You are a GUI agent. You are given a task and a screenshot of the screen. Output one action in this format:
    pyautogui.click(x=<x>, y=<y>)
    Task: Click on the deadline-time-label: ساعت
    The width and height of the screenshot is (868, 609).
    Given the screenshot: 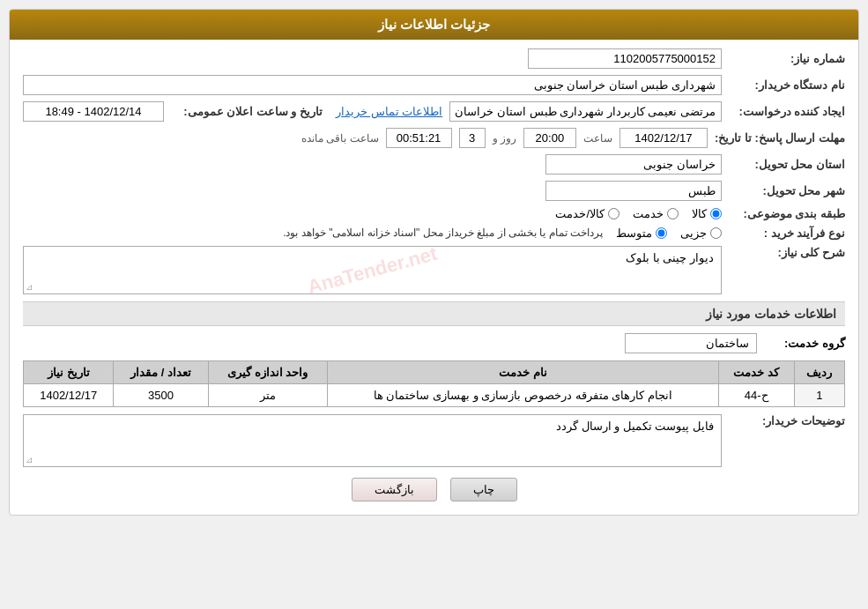 What is the action you would take?
    pyautogui.click(x=597, y=138)
    